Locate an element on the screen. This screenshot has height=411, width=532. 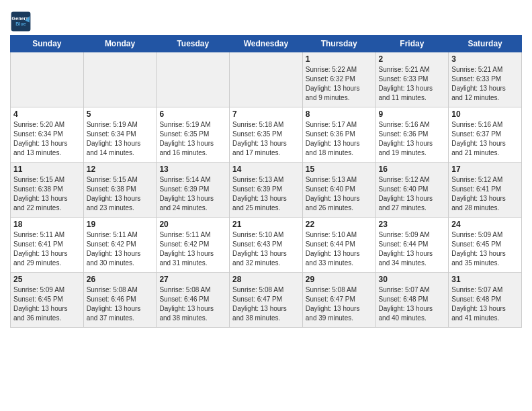
day-number: 6 is located at coordinates (193, 114).